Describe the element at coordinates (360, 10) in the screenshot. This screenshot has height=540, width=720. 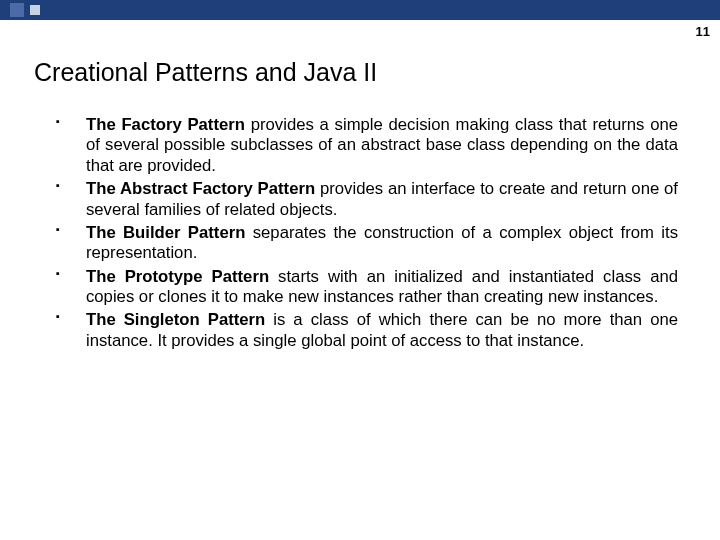
I see `slide-top-bar` at that location.